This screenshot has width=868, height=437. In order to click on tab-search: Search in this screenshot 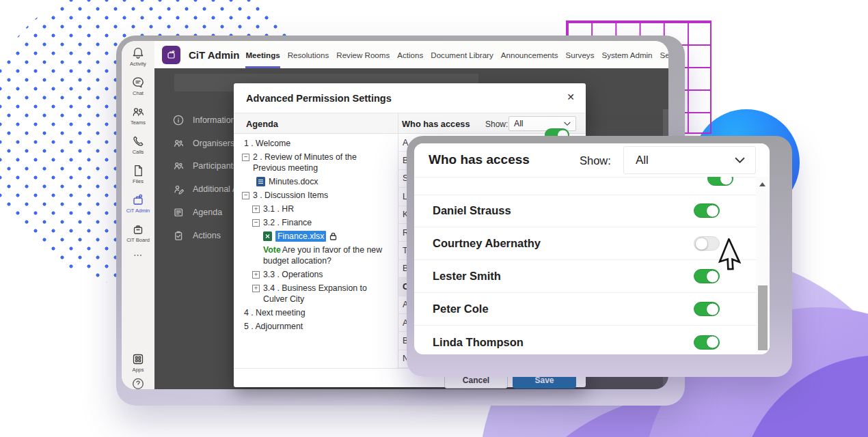, I will do `click(664, 55)`.